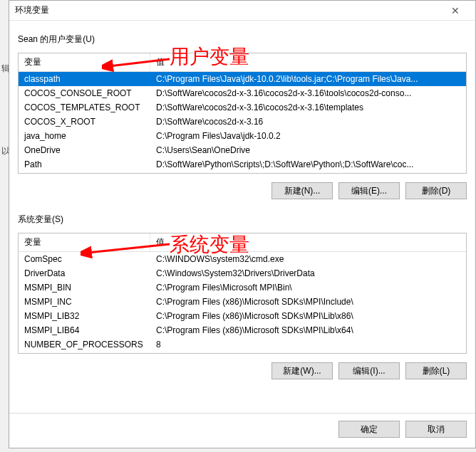  Describe the element at coordinates (242, 11) in the screenshot. I see `titlebar: 环境变量 ✕` at that location.